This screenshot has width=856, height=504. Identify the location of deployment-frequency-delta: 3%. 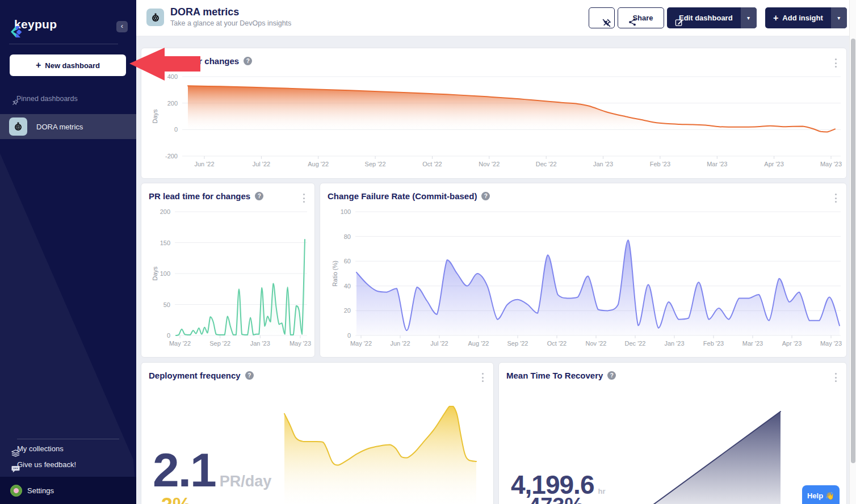
(176, 499).